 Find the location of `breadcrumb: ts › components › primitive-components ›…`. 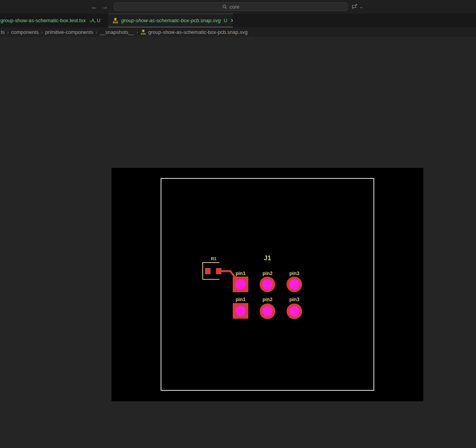

breadcrumb: ts › components › primitive-components ›… is located at coordinates (238, 32).